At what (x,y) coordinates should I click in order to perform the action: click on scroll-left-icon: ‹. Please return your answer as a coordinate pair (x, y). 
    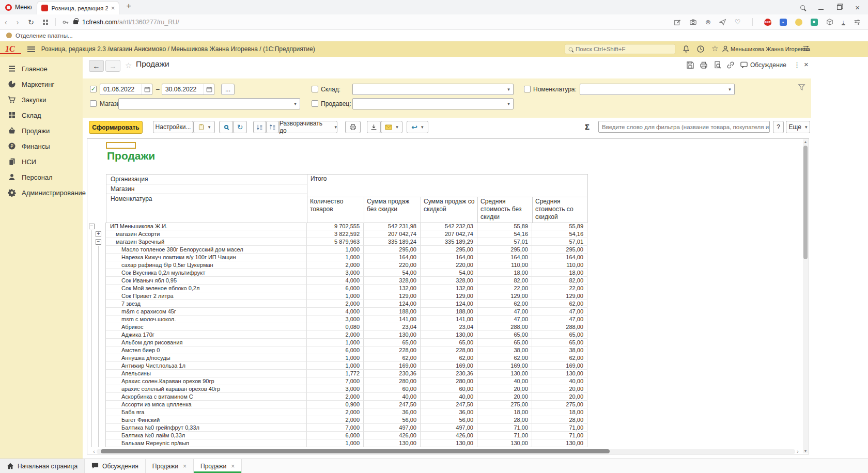
    Looking at the image, I should click on (94, 451).